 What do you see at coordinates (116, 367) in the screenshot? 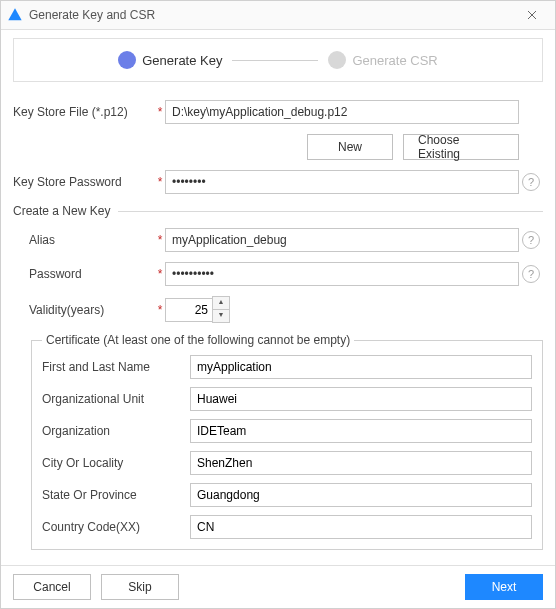
I see `label-first-last: First and Last Name` at bounding box center [116, 367].